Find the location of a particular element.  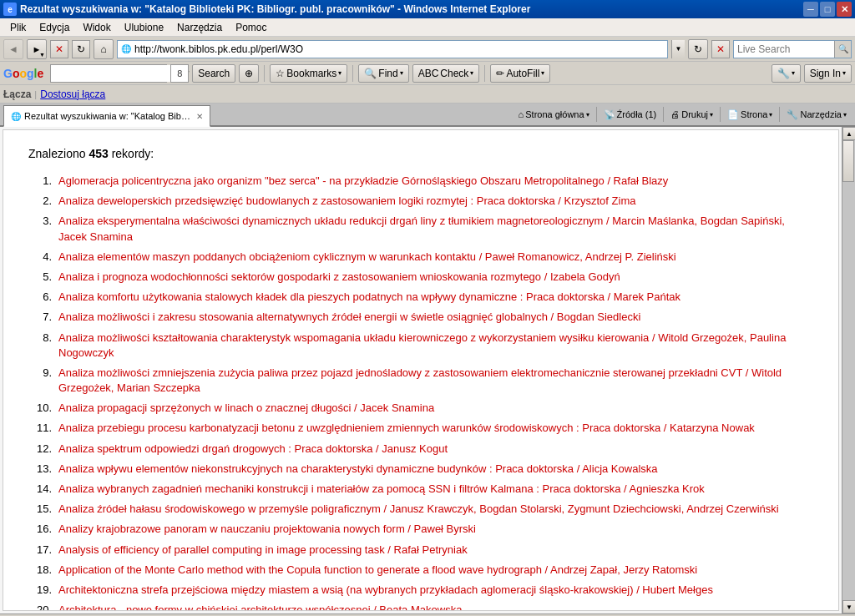

feeds-toolbar-button: 📡 Źródła (1) is located at coordinates (630, 115).